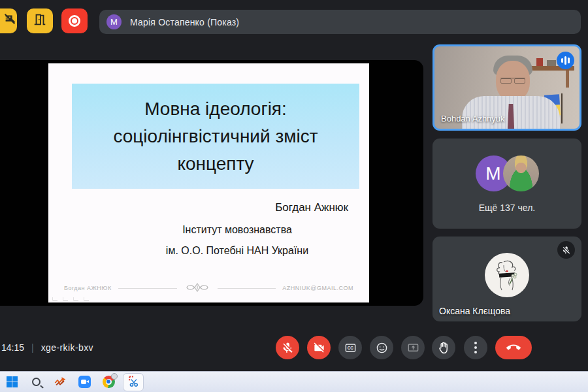 The image size is (588, 392). I want to click on person-tie, so click(511, 118).